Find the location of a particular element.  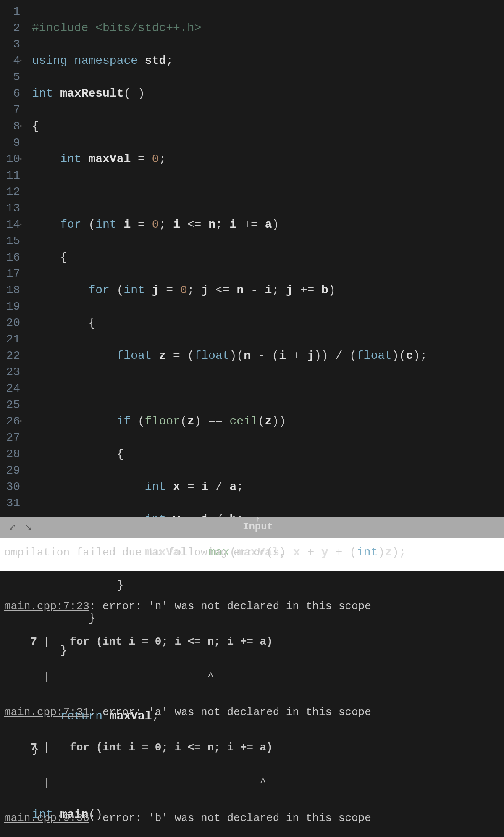

input-tab-label: Input is located at coordinates (258, 527).